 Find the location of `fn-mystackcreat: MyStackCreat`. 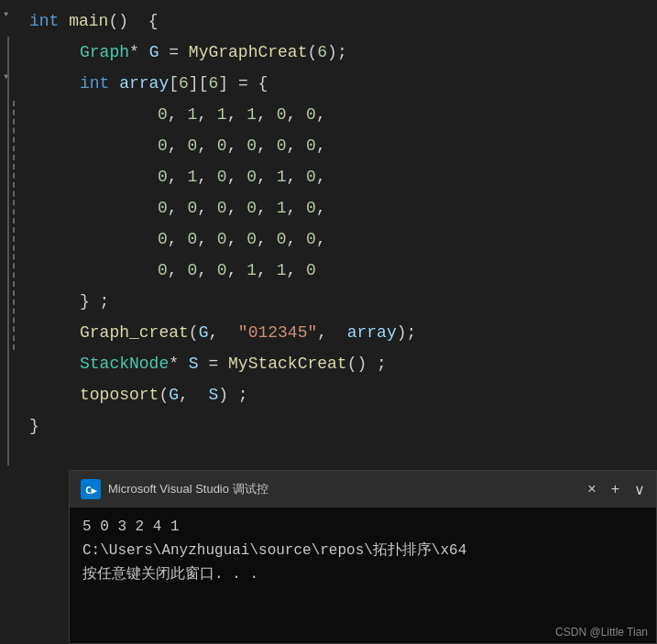

fn-mystackcreat: MyStackCreat is located at coordinates (288, 364).